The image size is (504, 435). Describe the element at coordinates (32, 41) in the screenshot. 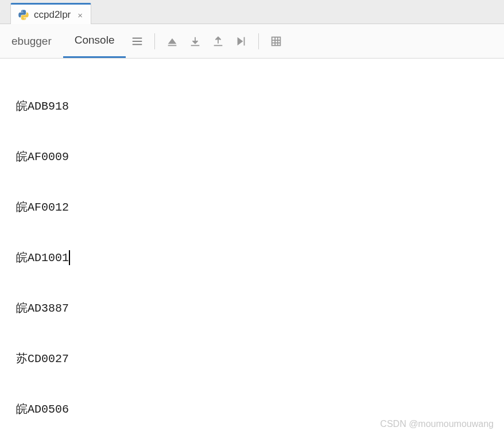

I see `tab-debugger: ebugger` at that location.